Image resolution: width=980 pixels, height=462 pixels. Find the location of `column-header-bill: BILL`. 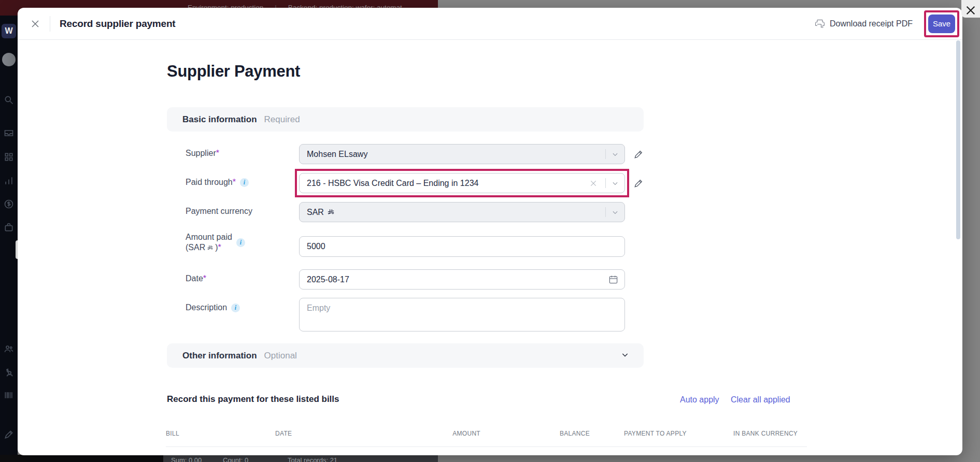

column-header-bill: BILL is located at coordinates (173, 434).